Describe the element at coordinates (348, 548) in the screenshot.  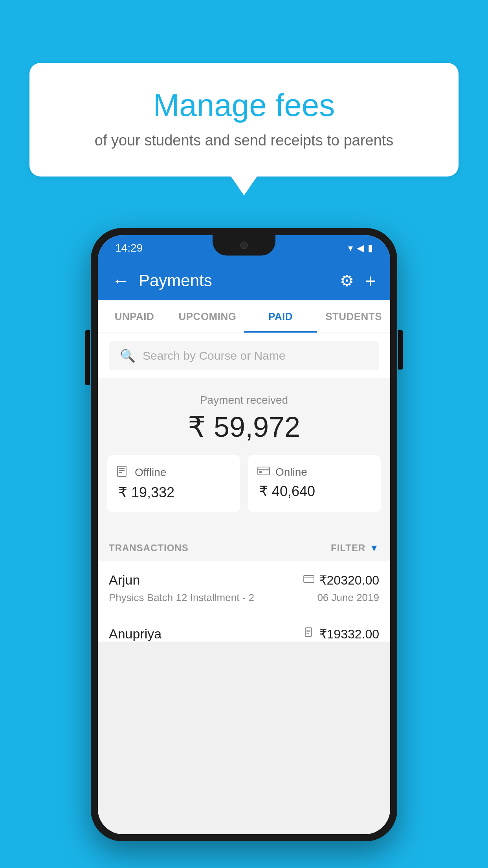
I see `filter-label: FILTER` at that location.